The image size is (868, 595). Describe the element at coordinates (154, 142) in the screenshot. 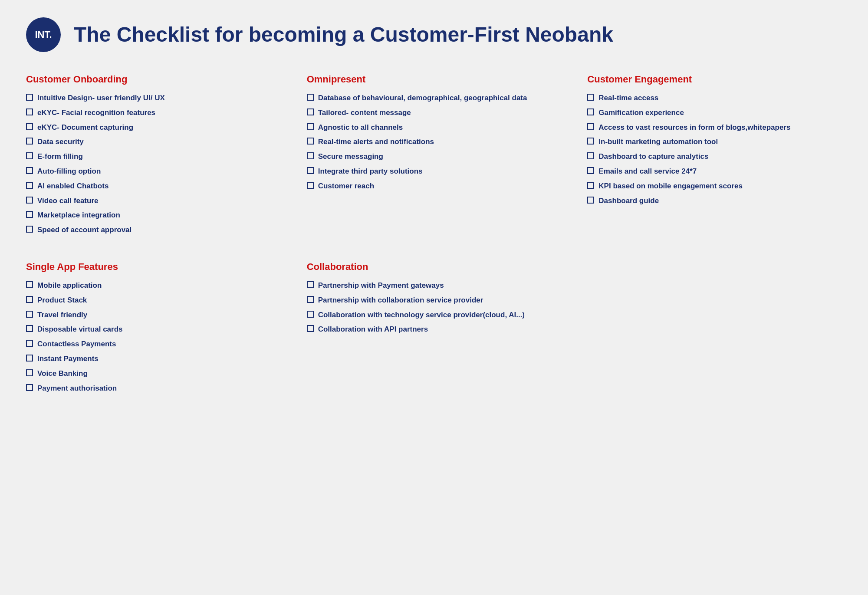

I see `list-item: Data security` at that location.